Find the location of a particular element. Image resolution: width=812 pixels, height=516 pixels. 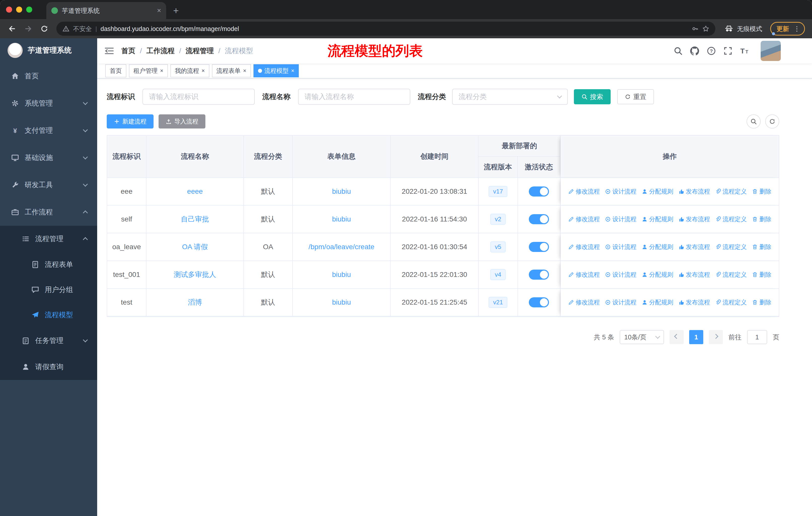

sidebar-item-task-manage: 任务管理 is located at coordinates (49, 341).